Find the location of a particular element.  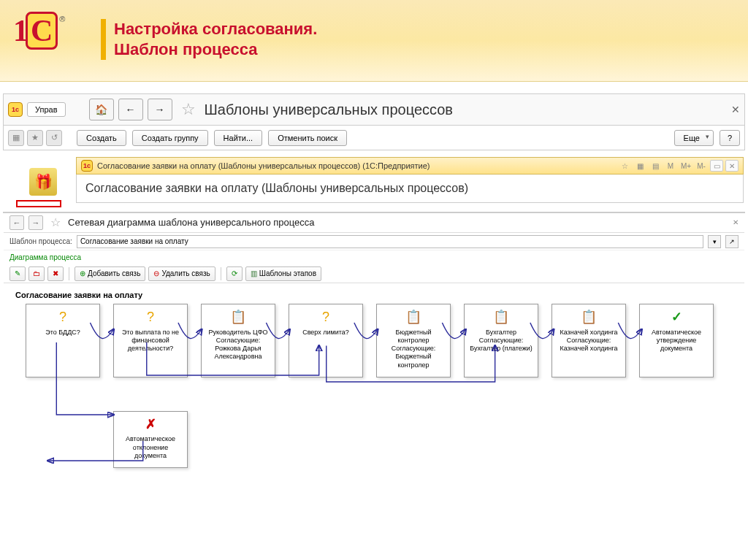

create-button: Создать is located at coordinates (102, 138).